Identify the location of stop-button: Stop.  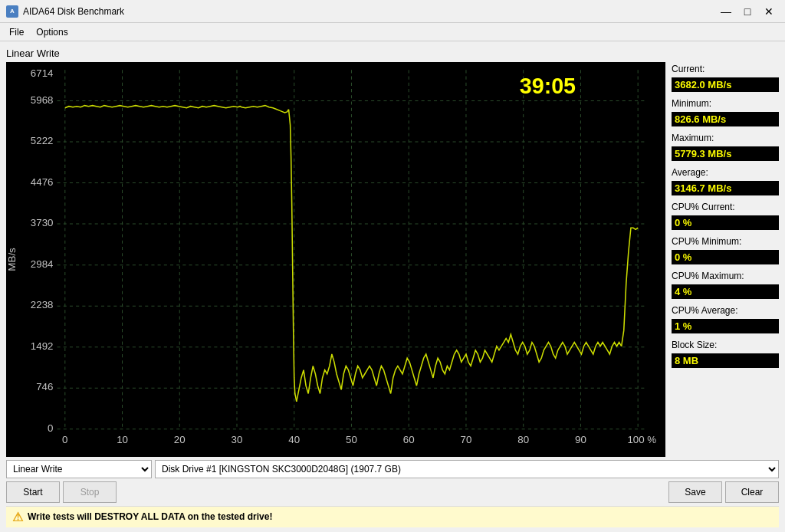
(90, 492).